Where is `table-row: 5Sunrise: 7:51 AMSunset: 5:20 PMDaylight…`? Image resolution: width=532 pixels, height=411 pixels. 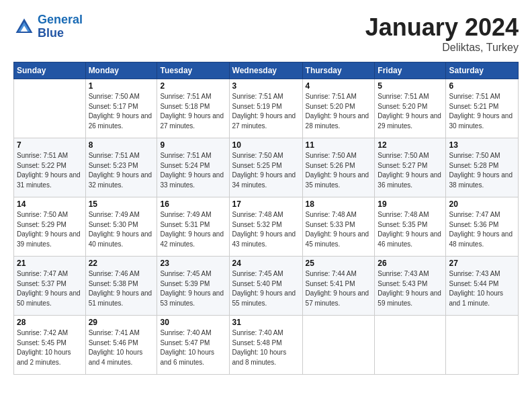
table-row: 5Sunrise: 7:51 AMSunset: 5:20 PMDaylight… is located at coordinates (410, 109).